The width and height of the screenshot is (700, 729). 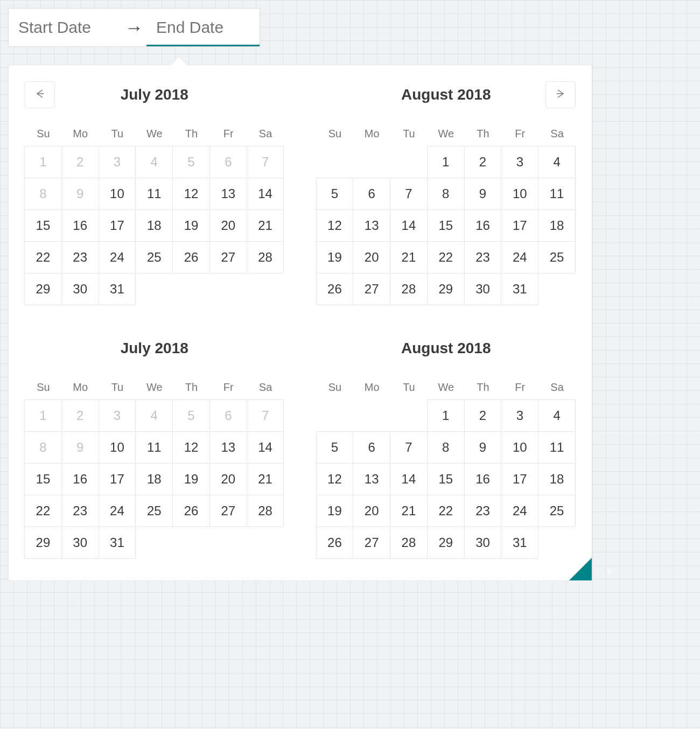 What do you see at coordinates (40, 95) in the screenshot?
I see `prev-month-button` at bounding box center [40, 95].